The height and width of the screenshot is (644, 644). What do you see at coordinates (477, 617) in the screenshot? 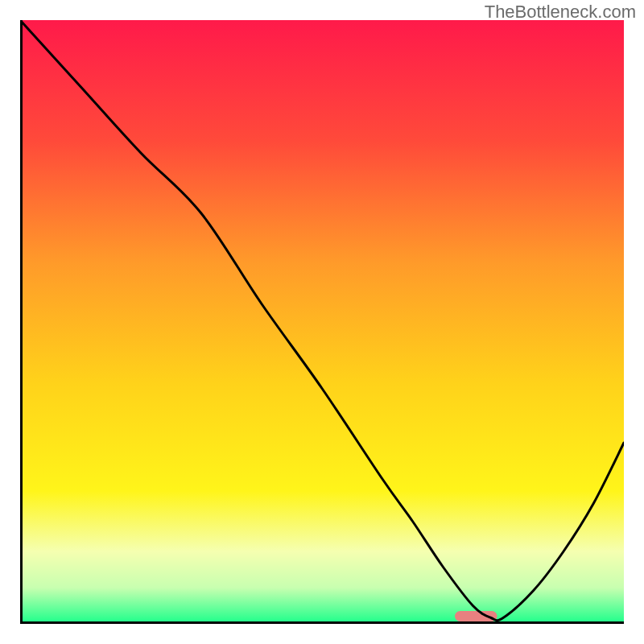
I see `optimal-marker` at bounding box center [477, 617].